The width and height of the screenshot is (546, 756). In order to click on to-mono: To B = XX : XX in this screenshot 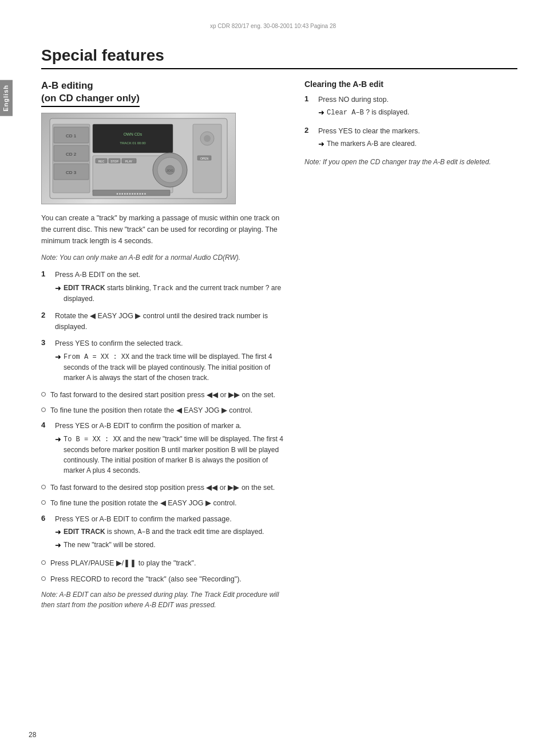, I will do `click(93, 440)`.